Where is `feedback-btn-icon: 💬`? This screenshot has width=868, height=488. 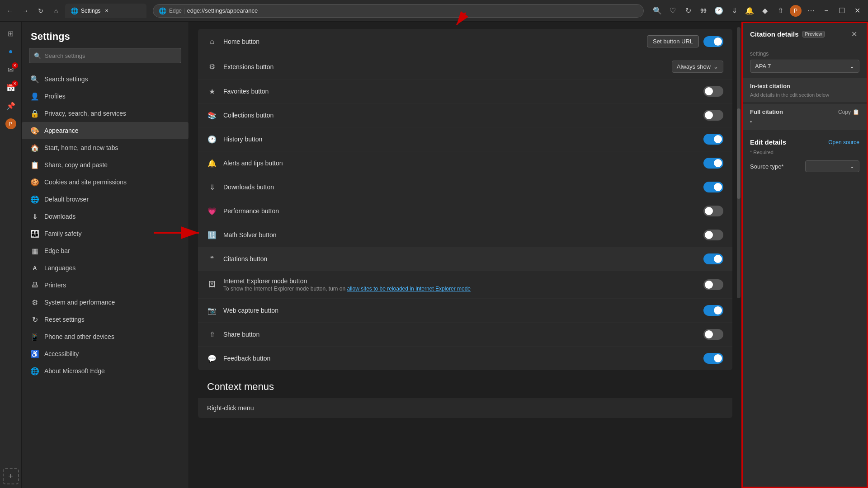
feedback-btn-icon: 💬 is located at coordinates (212, 358).